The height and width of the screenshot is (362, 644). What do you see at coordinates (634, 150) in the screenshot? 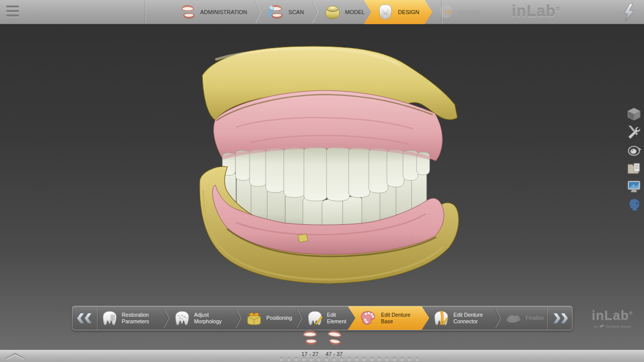
I see `articulation-icon` at bounding box center [634, 150].